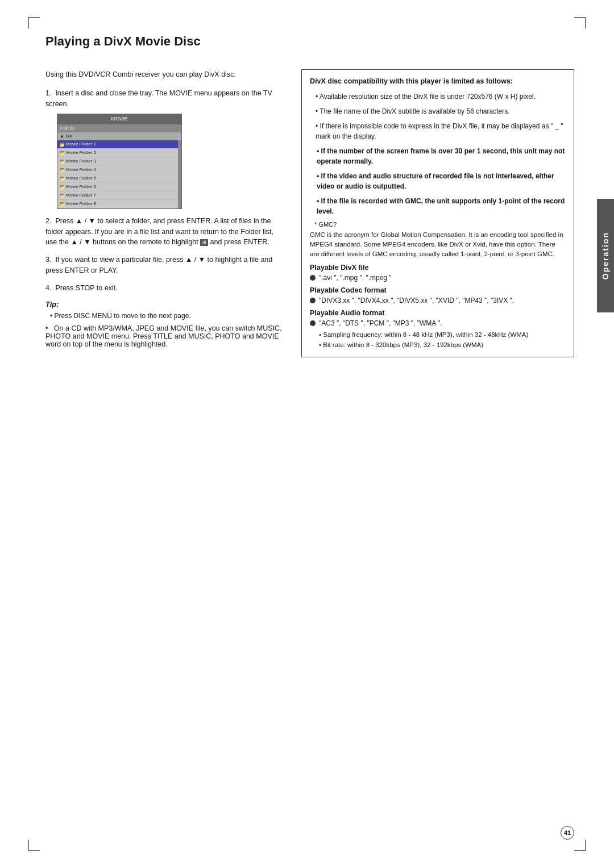 The image size is (614, 868). I want to click on page-number: 41, so click(567, 833).